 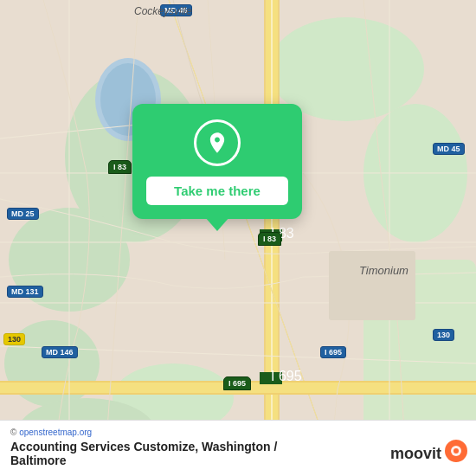 I want to click on svg-text: I 695, so click(x=286, y=376).